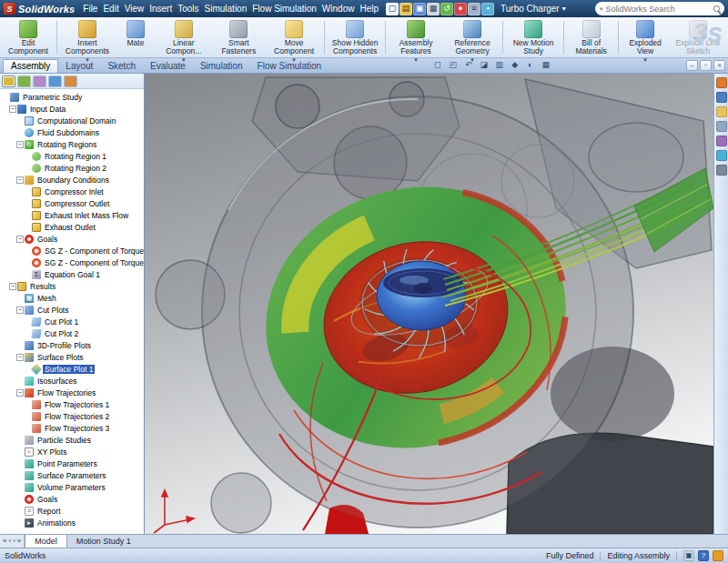 The height and width of the screenshot is (563, 728). I want to click on tree-item-rotating-region-2: Rotating Region 2, so click(72, 167).